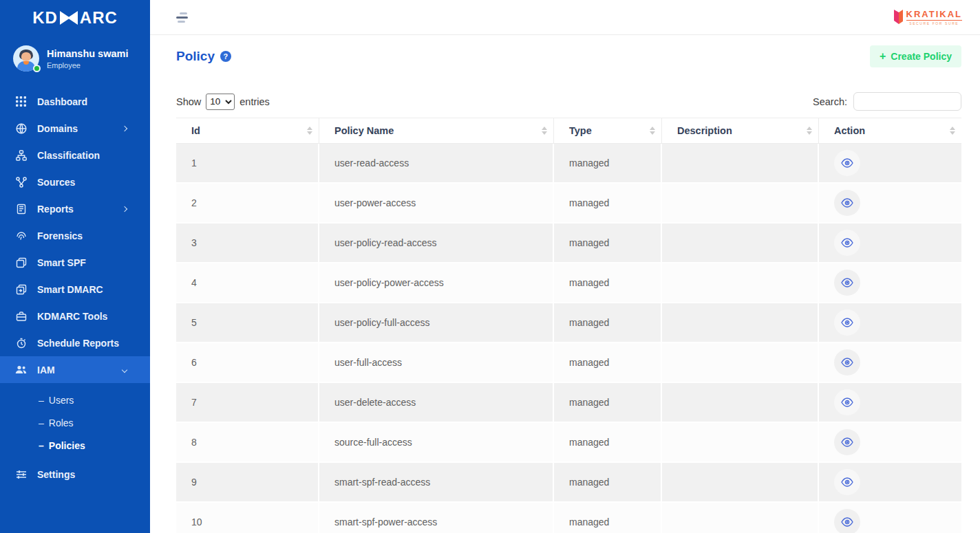 This screenshot has height=533, width=980. I want to click on sidebar-item-label: Classification, so click(69, 155).